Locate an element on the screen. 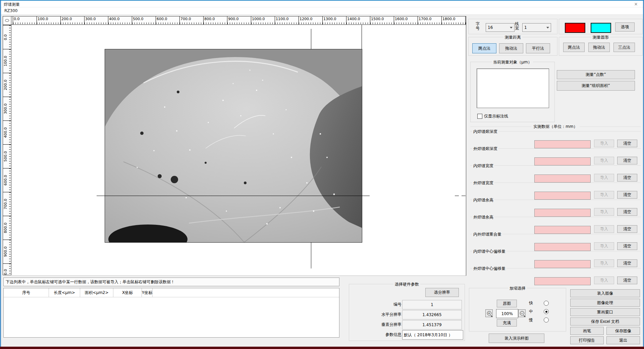  vertical-guide-line is located at coordinates (362, 37).